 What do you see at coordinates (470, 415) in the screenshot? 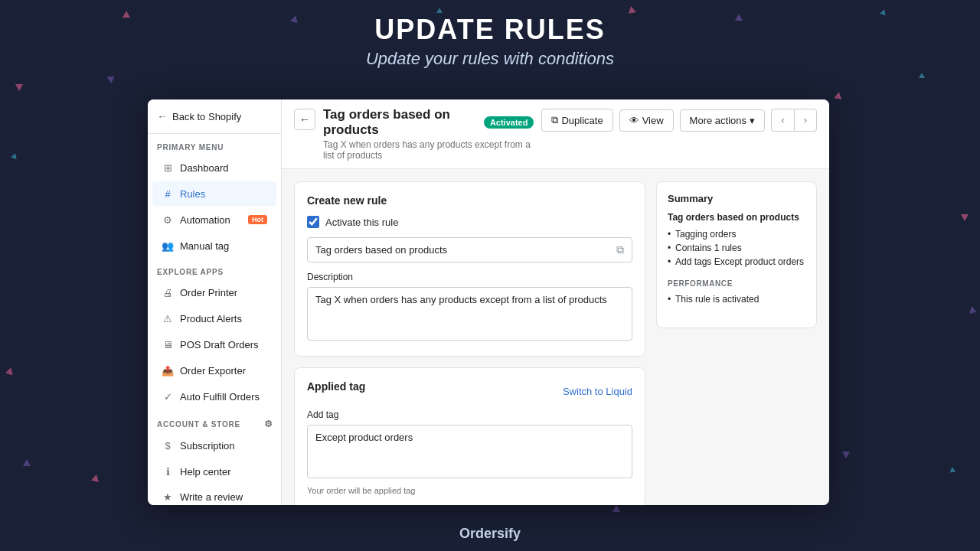
I see `add-tag-label: Add tag` at bounding box center [470, 415].